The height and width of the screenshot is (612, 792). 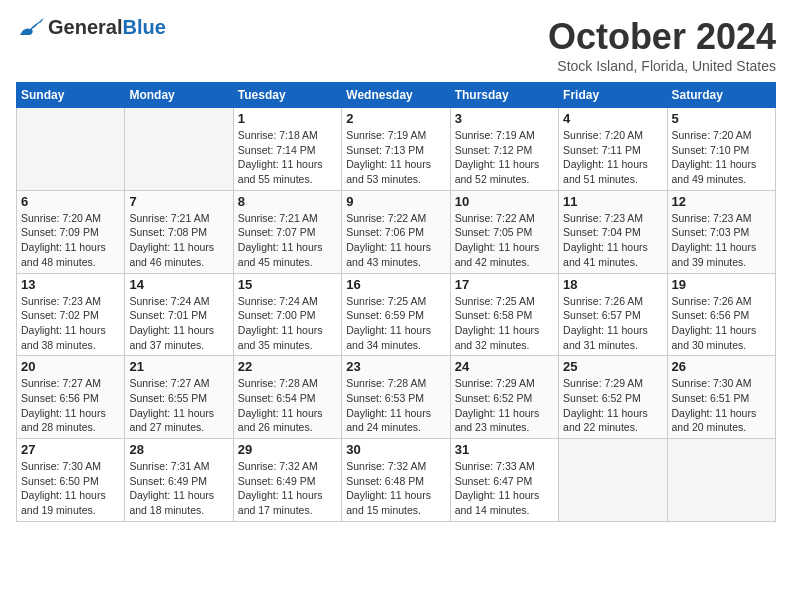 I want to click on calendar-day-cell: 24Sunrise: 7:29 AMSunset: 6:52 PMDayligh…, so click(x=504, y=398).